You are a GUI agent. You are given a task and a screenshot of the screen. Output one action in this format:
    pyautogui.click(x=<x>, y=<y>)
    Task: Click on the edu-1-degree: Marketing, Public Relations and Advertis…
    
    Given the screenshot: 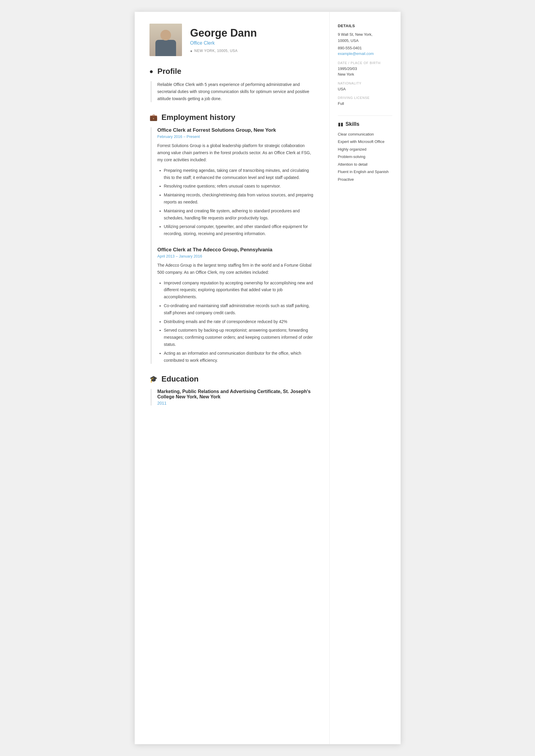 What is the action you would take?
    pyautogui.click(x=236, y=394)
    